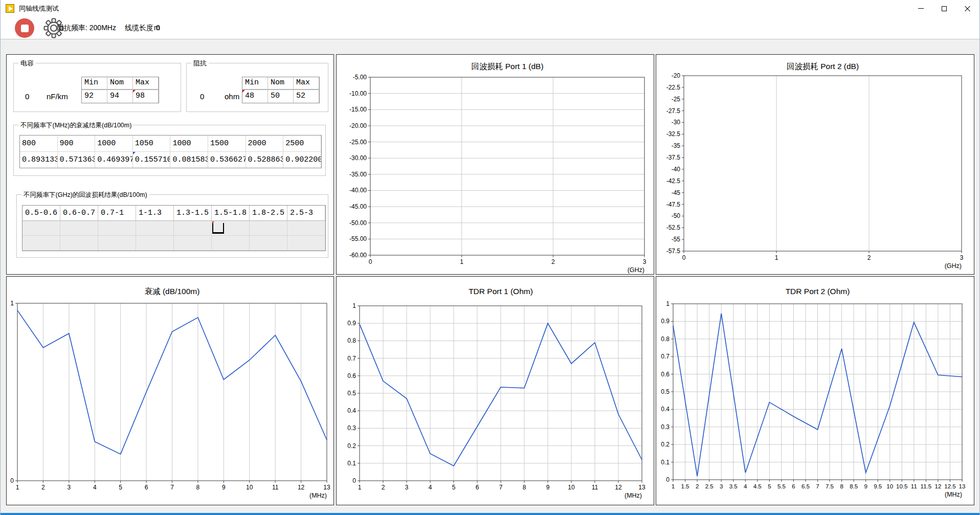 Image resolution: width=980 pixels, height=515 pixels. What do you see at coordinates (265, 160) in the screenshot?
I see `attenuation-value-cell: 0.528863` at bounding box center [265, 160].